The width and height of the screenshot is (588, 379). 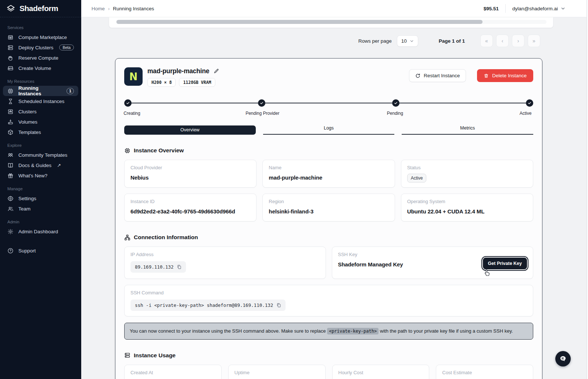 What do you see at coordinates (467, 174) in the screenshot?
I see `field-status: Status Active` at bounding box center [467, 174].